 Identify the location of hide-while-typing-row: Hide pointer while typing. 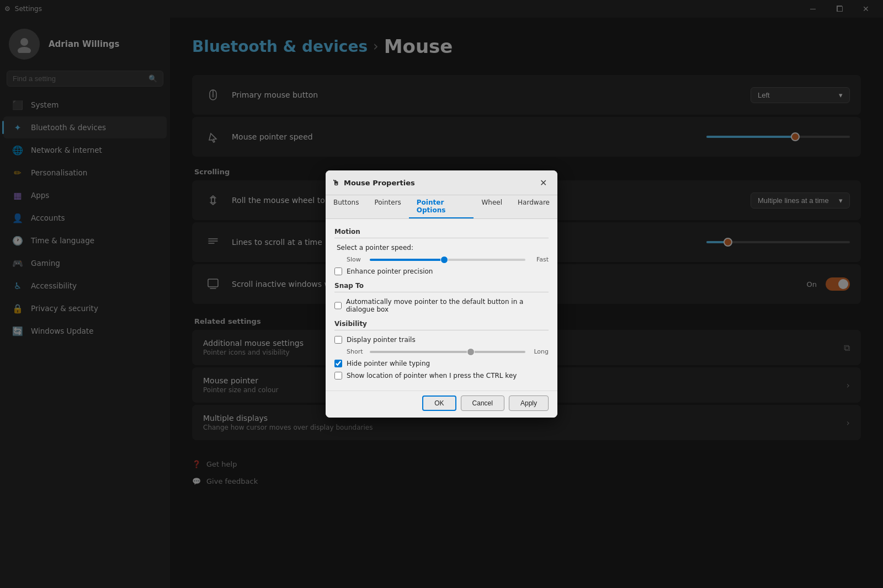
(442, 364).